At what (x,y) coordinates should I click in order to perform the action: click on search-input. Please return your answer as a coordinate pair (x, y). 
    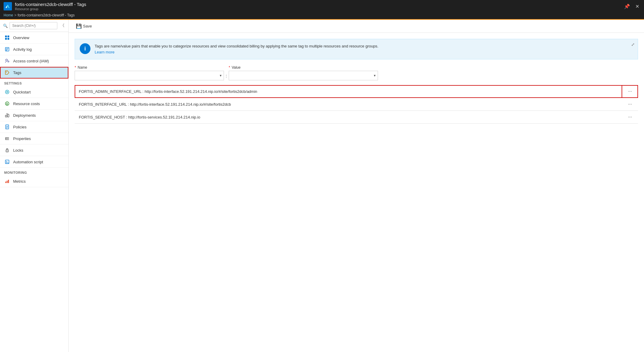
    Looking at the image, I should click on (33, 26).